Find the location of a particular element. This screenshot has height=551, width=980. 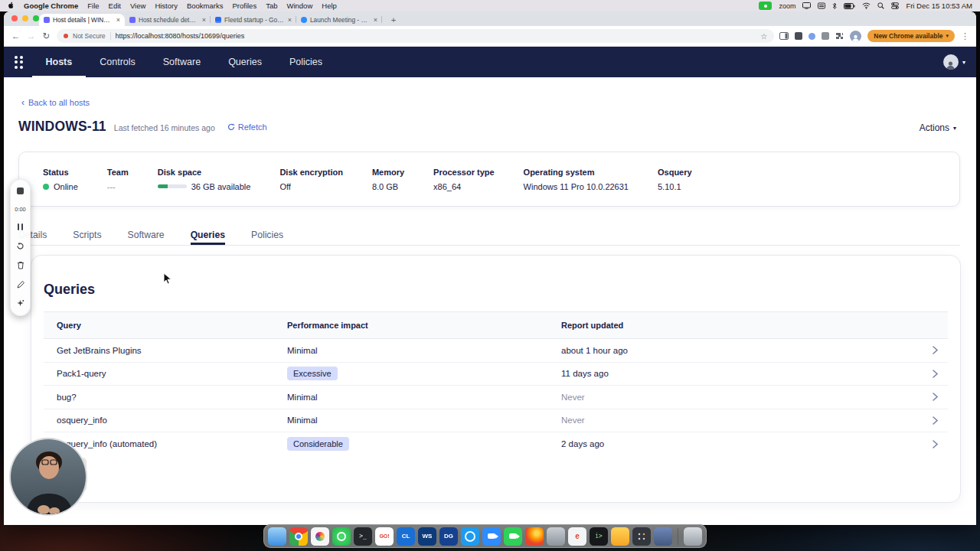

table-row: bug? Minimal Never is located at coordinates (496, 398).